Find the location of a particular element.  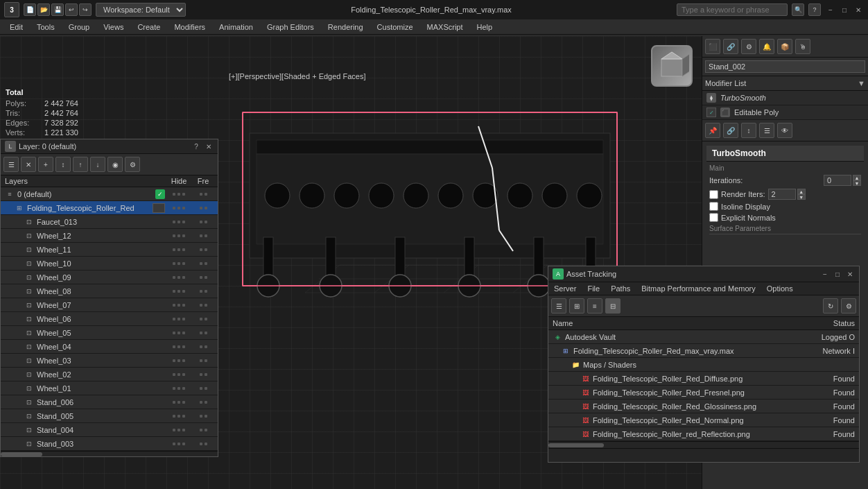

layer-row-wheel11: ⊡Wheel_11 is located at coordinates (110, 250).